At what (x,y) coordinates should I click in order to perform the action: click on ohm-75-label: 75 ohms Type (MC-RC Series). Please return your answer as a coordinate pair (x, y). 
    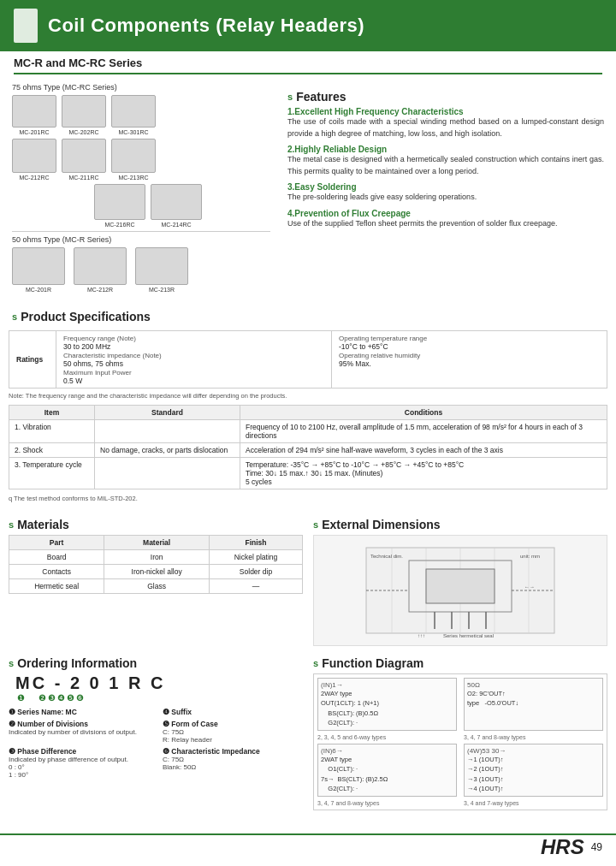
    Looking at the image, I should click on (141, 87).